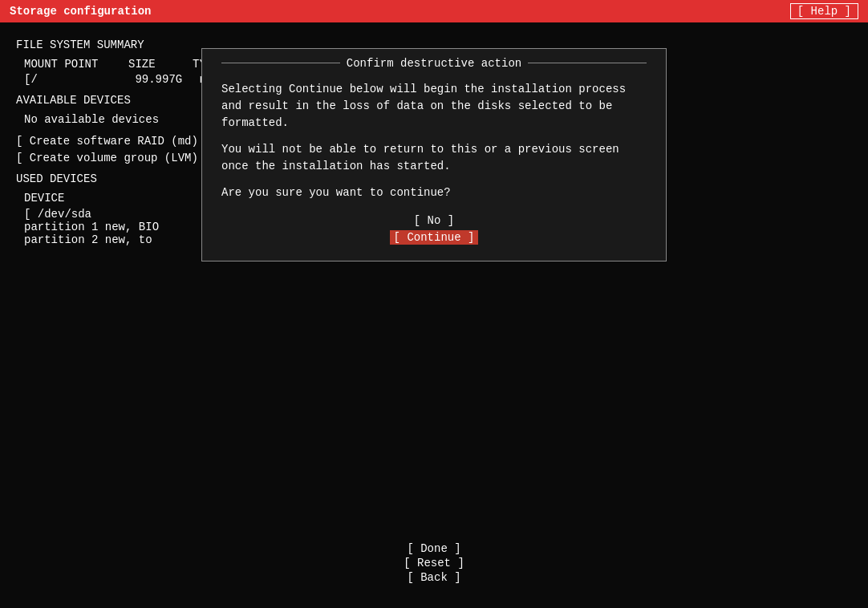  What do you see at coordinates (825, 11) in the screenshot?
I see `help-button: [ Help ]` at bounding box center [825, 11].